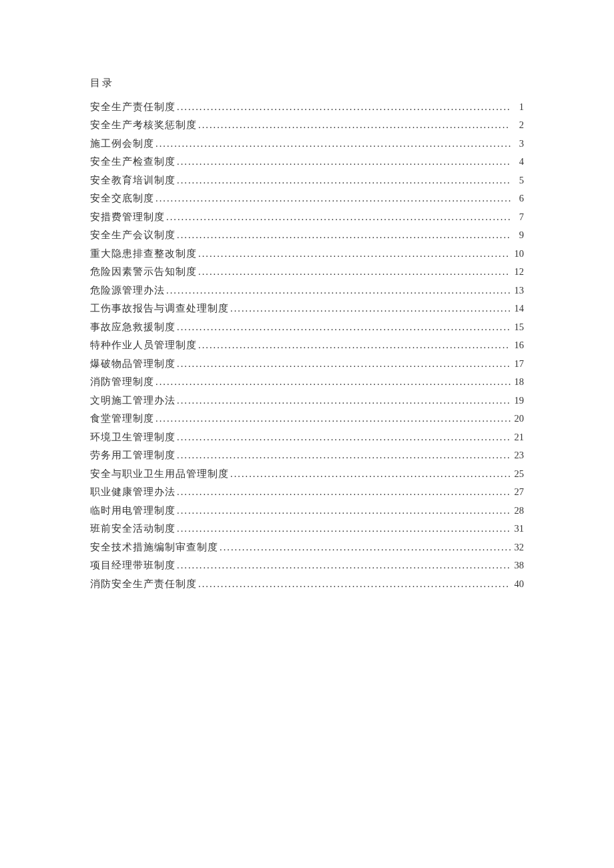 Image resolution: width=614 pixels, height=868 pixels. I want to click on toc-item: 消防管理制度18, so click(307, 382).